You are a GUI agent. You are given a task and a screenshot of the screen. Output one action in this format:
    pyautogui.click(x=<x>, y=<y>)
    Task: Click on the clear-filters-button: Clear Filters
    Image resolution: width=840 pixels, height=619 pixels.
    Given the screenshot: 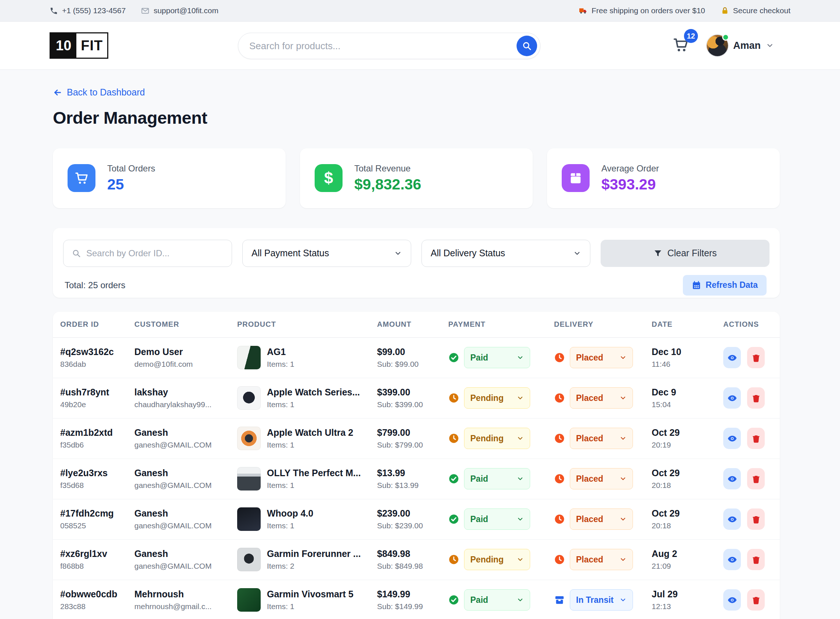 What is the action you would take?
    pyautogui.click(x=685, y=253)
    